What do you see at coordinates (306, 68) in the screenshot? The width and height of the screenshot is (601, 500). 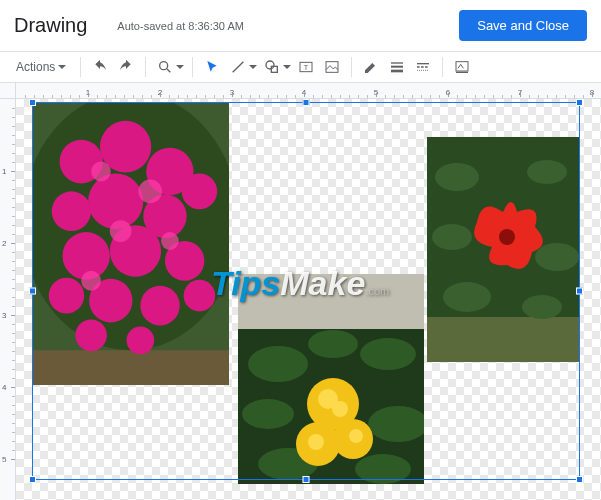 I see `svg-text: T` at bounding box center [306, 68].